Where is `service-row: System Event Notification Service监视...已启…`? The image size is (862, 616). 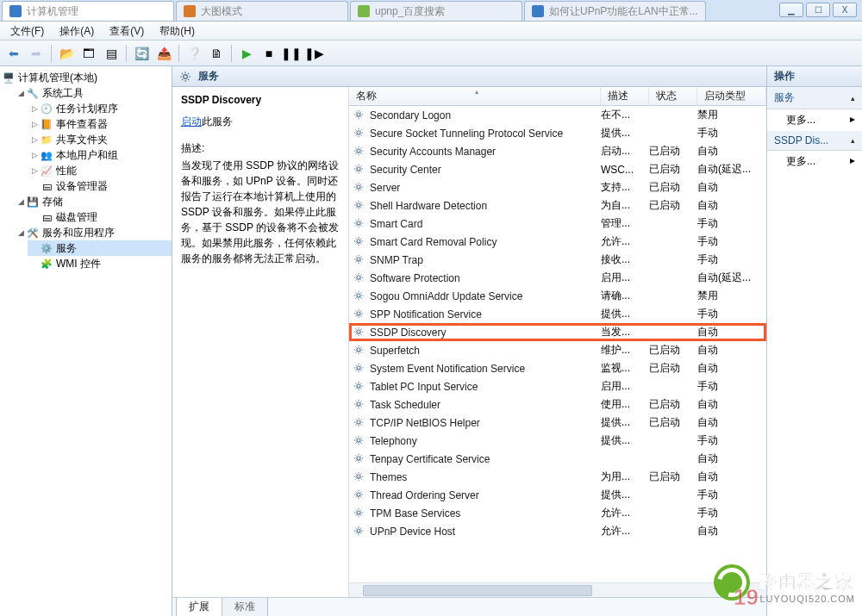
service-row: System Event Notification Service监视...已启… is located at coordinates (558, 369).